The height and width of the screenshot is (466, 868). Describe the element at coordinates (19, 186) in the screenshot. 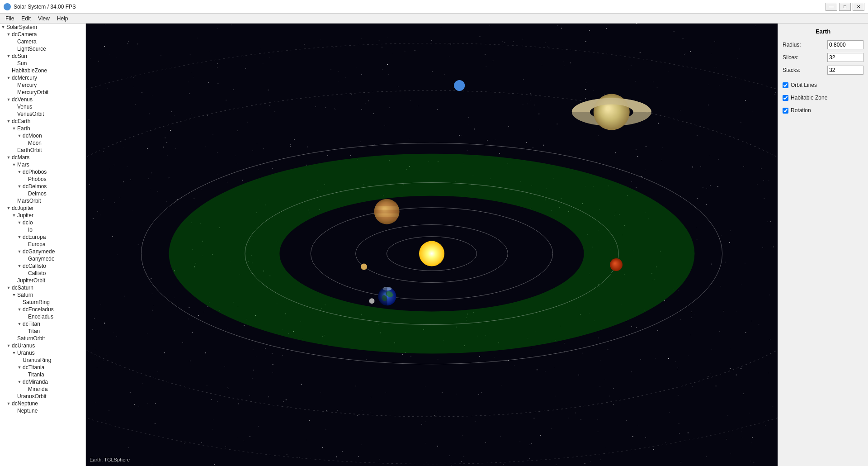

I see `tree-toggle-dcdeimos: ▼` at that location.